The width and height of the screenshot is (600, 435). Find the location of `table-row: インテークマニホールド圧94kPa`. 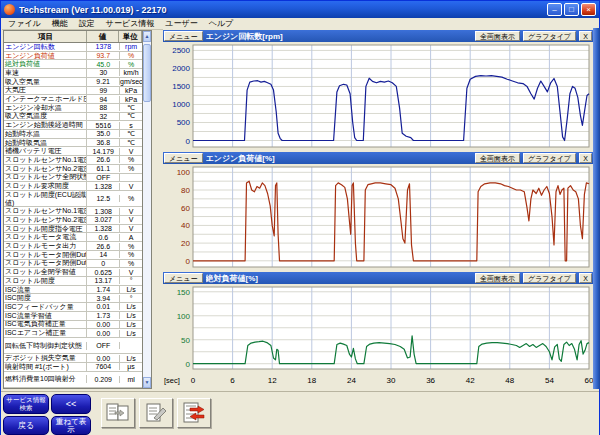

table-row: インテークマニホールド圧94kPa is located at coordinates (73, 100).